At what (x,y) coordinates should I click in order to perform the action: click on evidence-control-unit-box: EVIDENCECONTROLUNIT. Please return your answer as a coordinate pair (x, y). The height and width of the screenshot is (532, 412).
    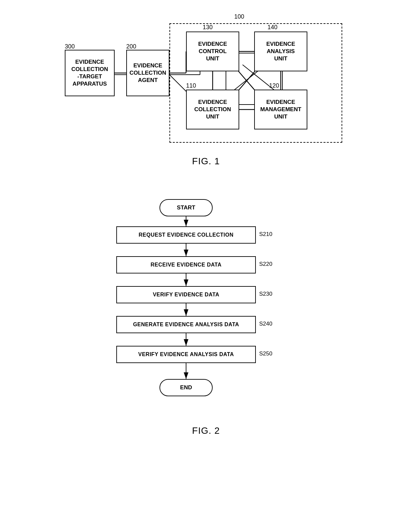
    Looking at the image, I should click on (213, 51).